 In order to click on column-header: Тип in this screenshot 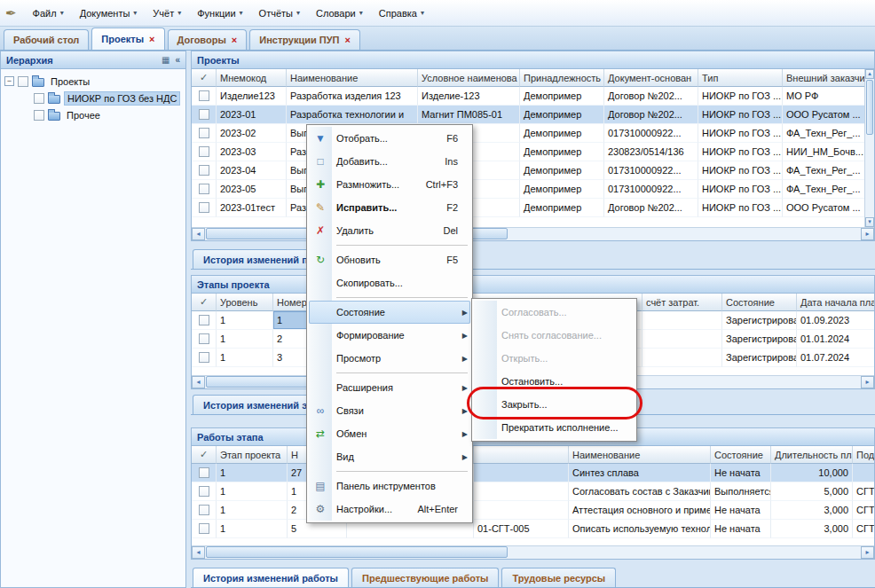, I will do `click(740, 78)`.